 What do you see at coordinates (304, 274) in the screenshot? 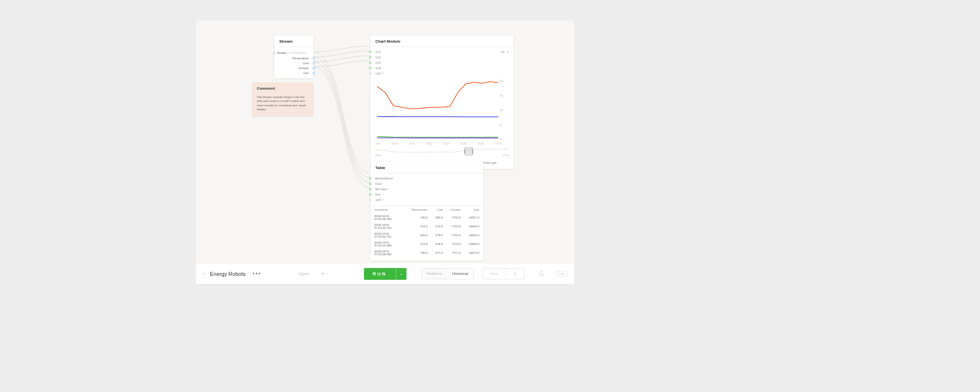
I see `open-button: Open` at bounding box center [304, 274].